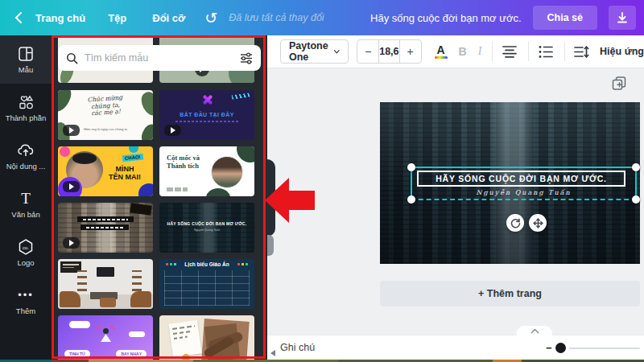 The height and width of the screenshot is (362, 644). Describe the element at coordinates (246, 58) in the screenshot. I see `filter-icon` at that location.